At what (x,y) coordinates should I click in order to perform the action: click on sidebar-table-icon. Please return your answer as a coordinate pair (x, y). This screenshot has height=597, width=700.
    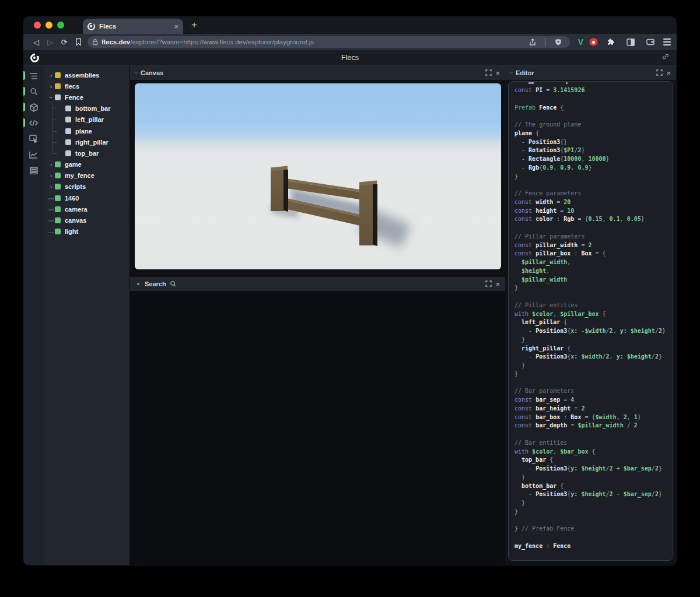
    Looking at the image, I should click on (34, 170).